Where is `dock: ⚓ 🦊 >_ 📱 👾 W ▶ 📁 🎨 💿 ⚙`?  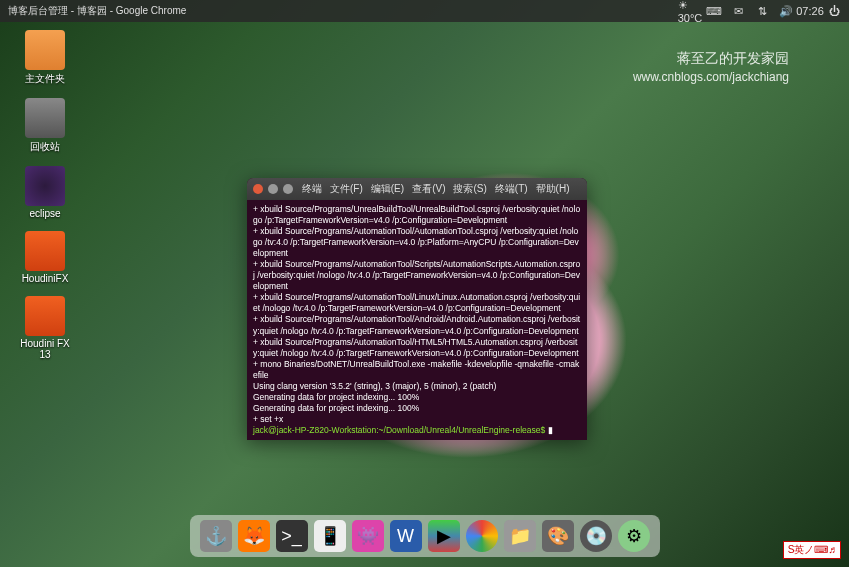
dock: ⚓ 🦊 >_ 📱 👾 W ▶ 📁 🎨 💿 ⚙ is located at coordinates (425, 536).